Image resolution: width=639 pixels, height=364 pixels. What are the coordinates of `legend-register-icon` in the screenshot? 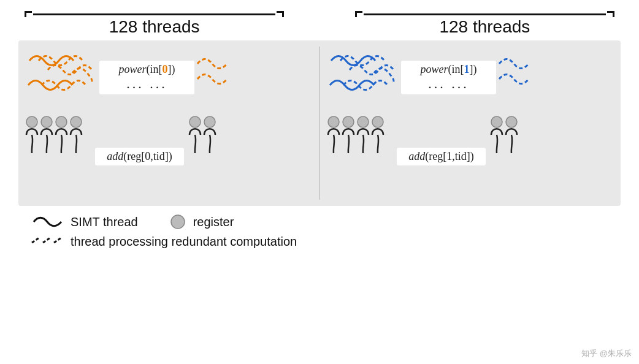 It's located at (178, 222).